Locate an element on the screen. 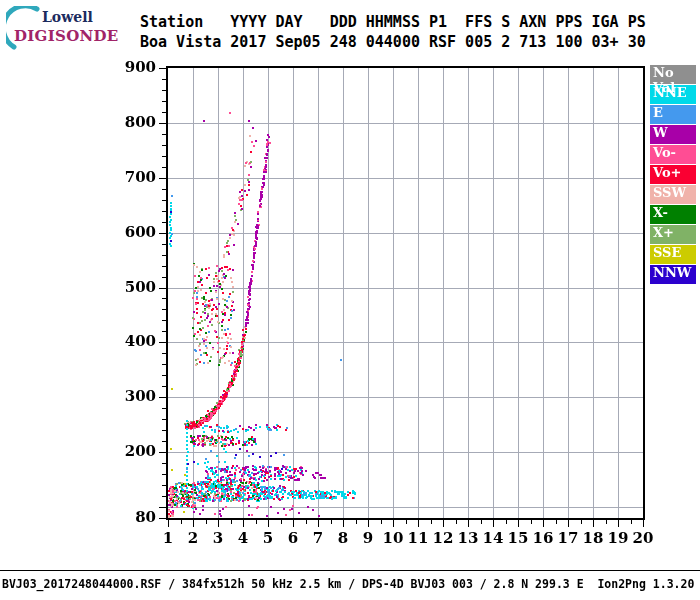 The image size is (700, 600). legend-item-ssw: SSW is located at coordinates (673, 194).